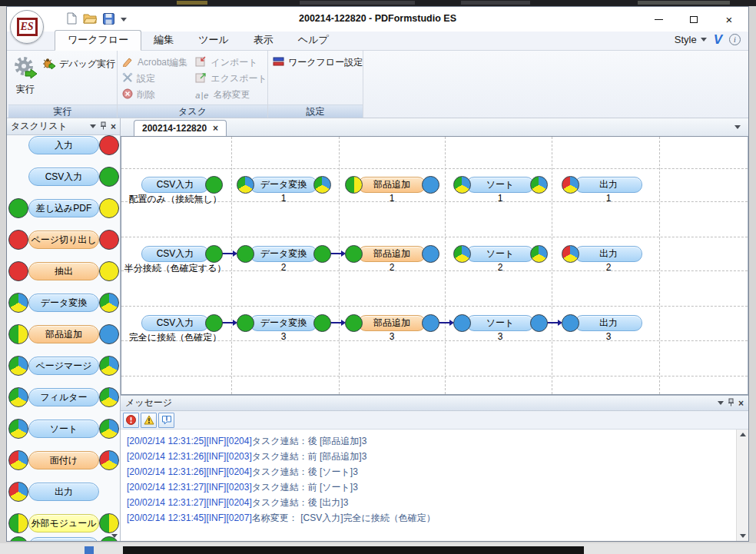 This screenshot has height=554, width=756. Describe the element at coordinates (230, 63) in the screenshot. I see `import-button: インポート` at that location.